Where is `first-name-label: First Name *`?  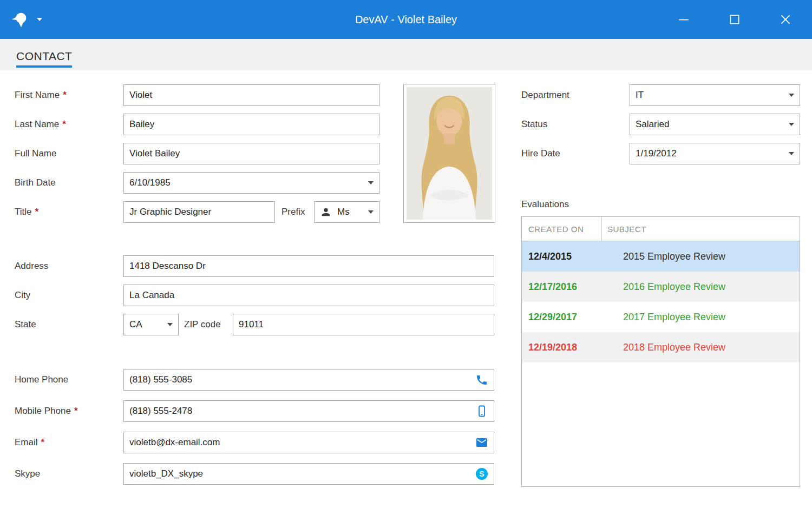
first-name-label: First Name * is located at coordinates (41, 95).